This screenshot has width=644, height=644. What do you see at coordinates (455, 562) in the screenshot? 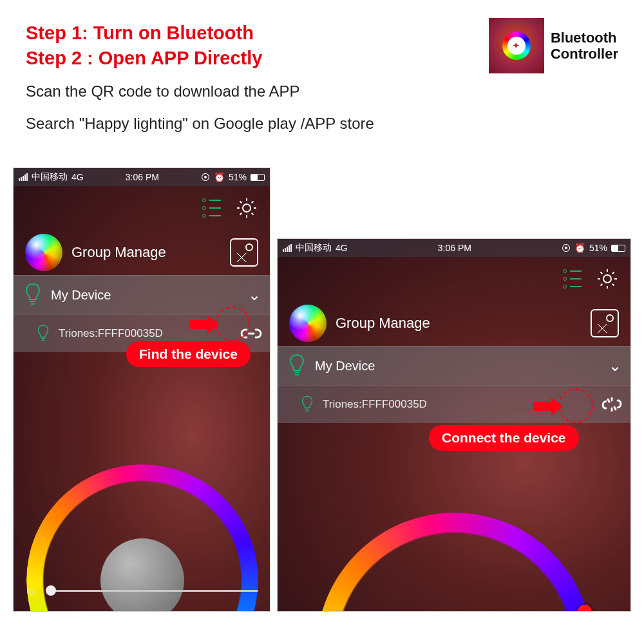
I see `color-wheel` at bounding box center [455, 562].